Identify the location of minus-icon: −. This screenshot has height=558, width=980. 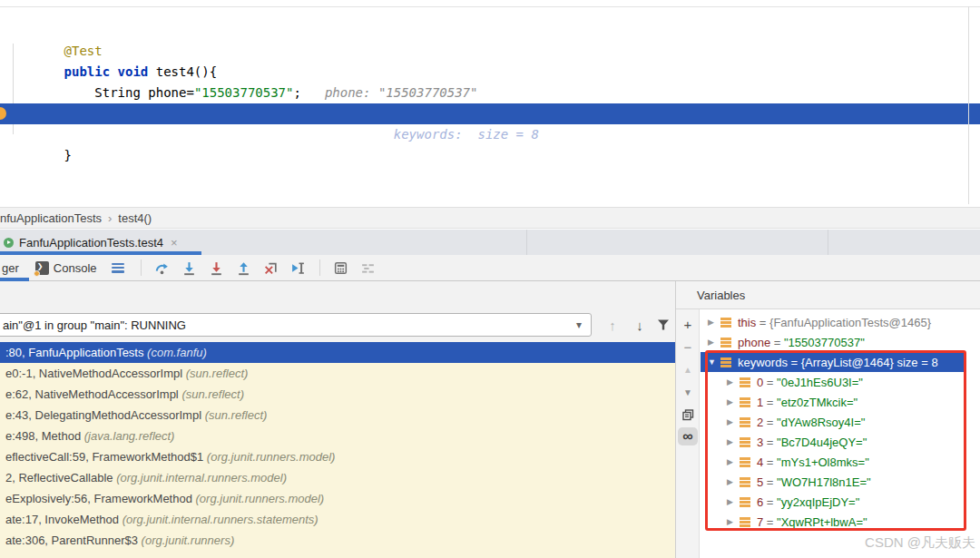
(688, 347).